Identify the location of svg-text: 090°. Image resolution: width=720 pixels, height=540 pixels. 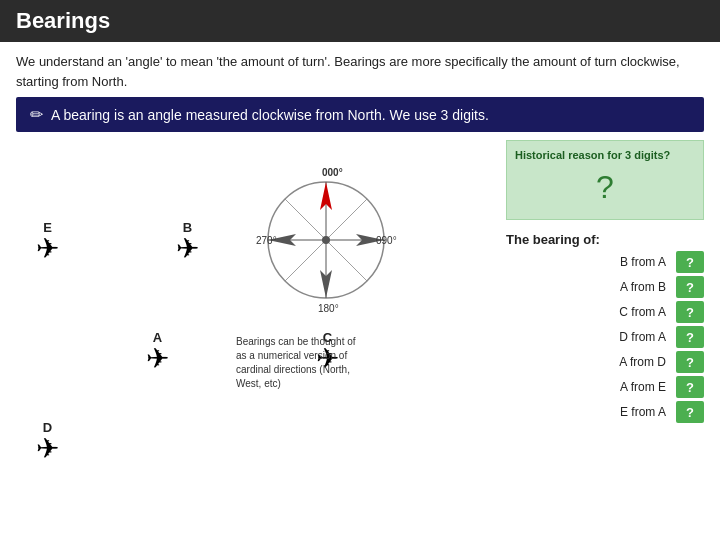
(386, 240).